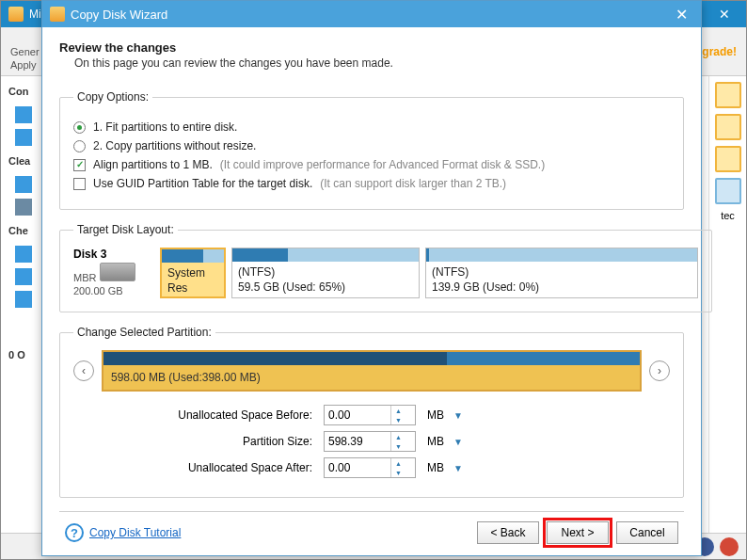 The height and width of the screenshot is (560, 747). Describe the element at coordinates (114, 273) in the screenshot. I see `disk-info: Disk 3 MBR 200.00 GB` at that location.